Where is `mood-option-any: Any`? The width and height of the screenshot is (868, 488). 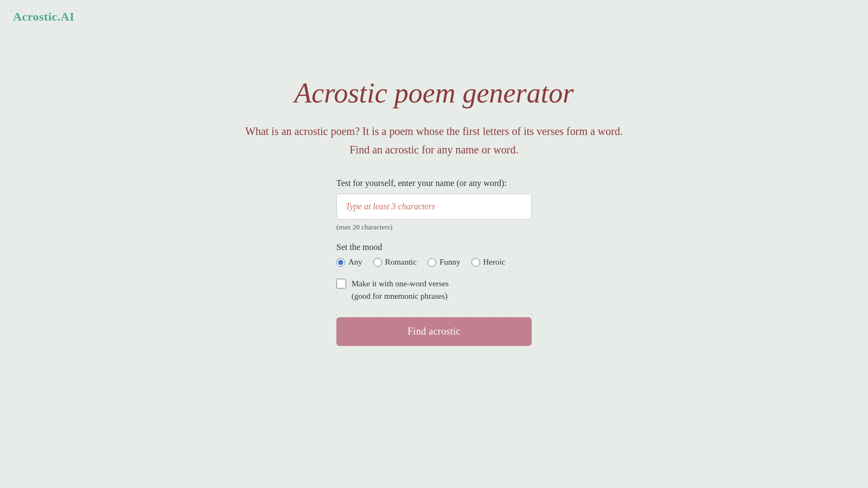 mood-option-any: Any is located at coordinates (349, 262).